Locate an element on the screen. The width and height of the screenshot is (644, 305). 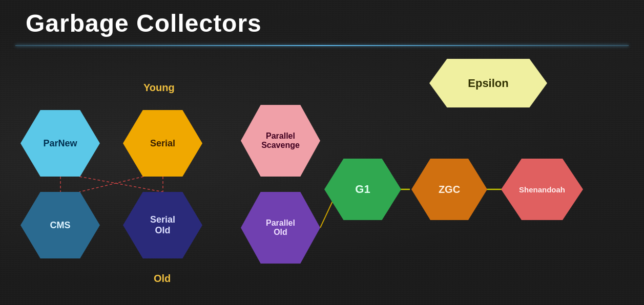
node-shenandoah: Shenandoah is located at coordinates (542, 189).